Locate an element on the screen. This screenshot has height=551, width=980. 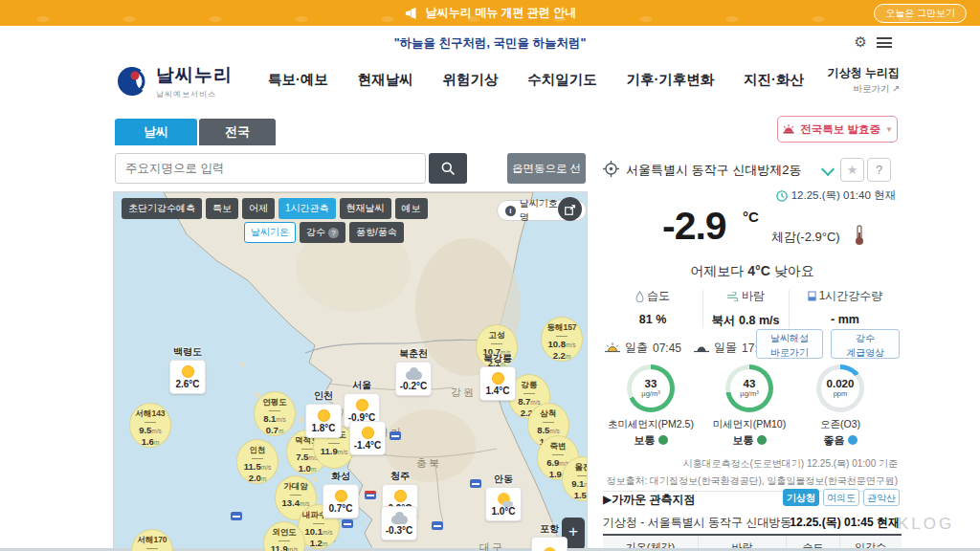
humidity-stat: 습도 81 % is located at coordinates (653, 307).